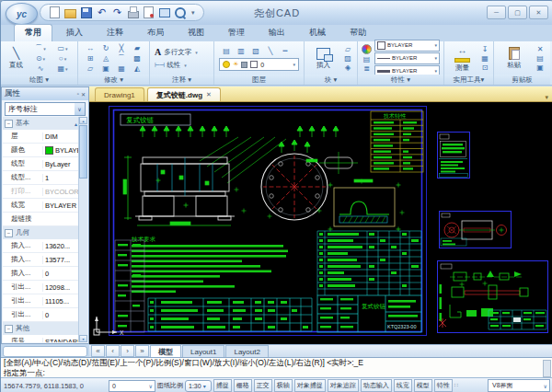  What do you see at coordinates (243, 386) in the screenshot?
I see `toggle-grid: 栅格` at bounding box center [243, 386].